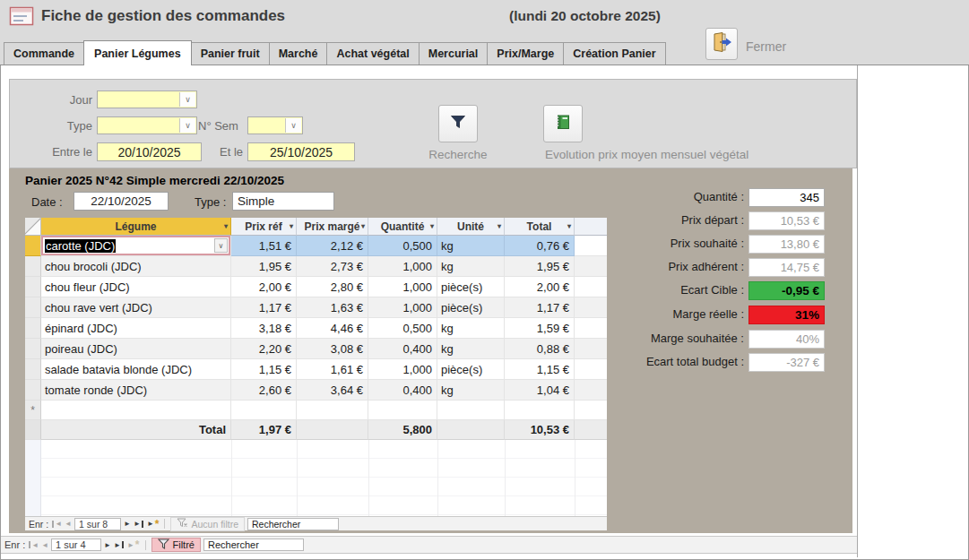  What do you see at coordinates (136, 328) in the screenshot?
I see `legume-cell: épinard (JDC)` at bounding box center [136, 328].